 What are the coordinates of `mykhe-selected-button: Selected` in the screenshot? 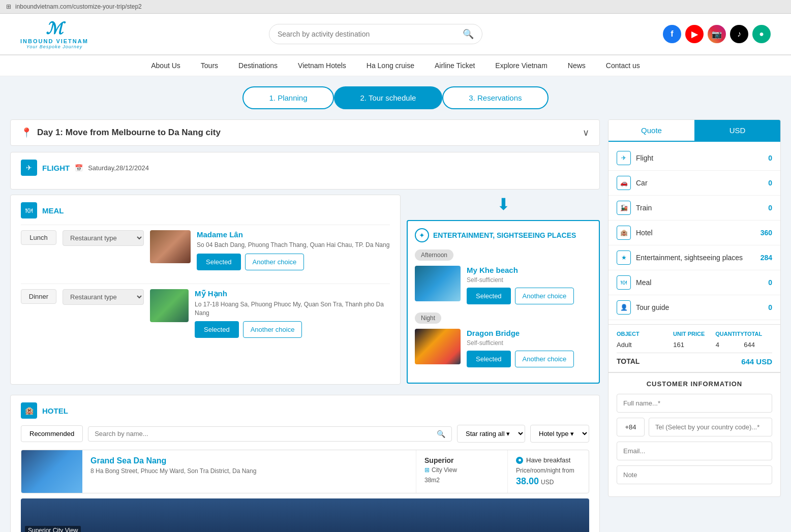 It's located at (489, 296).